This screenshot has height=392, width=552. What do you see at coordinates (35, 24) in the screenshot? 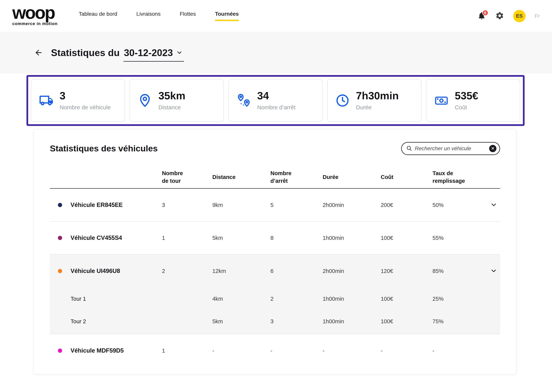
I see `logo-tagline: commerce in motion` at bounding box center [35, 24].